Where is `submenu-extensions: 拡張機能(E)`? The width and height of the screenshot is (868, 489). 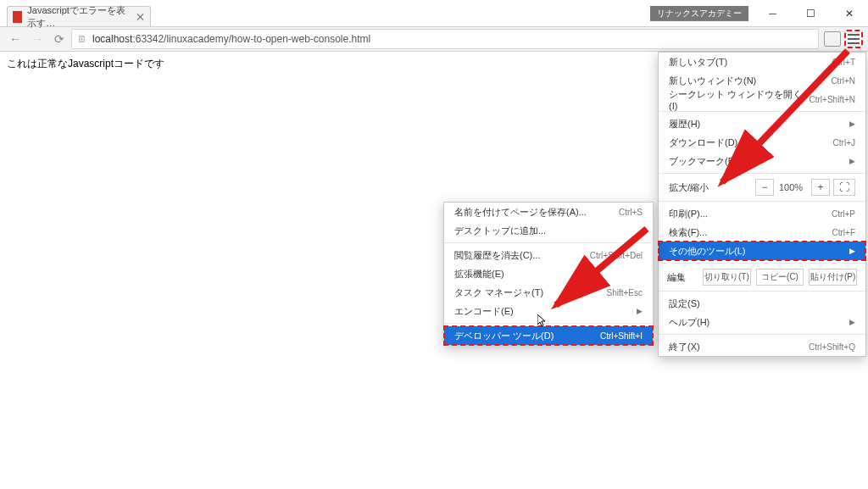 submenu-extensions: 拡張機能(E) is located at coordinates (548, 274).